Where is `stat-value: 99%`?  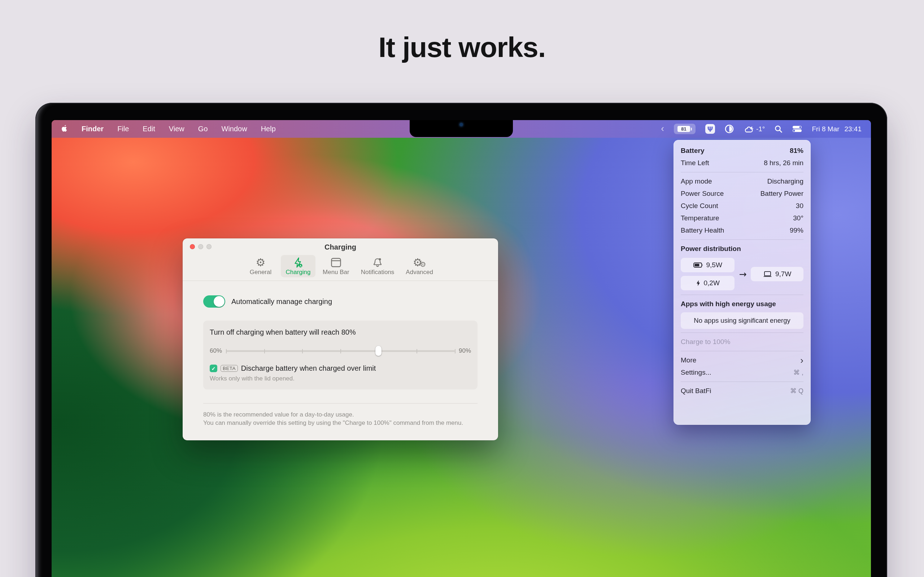
stat-value: 99% is located at coordinates (796, 230).